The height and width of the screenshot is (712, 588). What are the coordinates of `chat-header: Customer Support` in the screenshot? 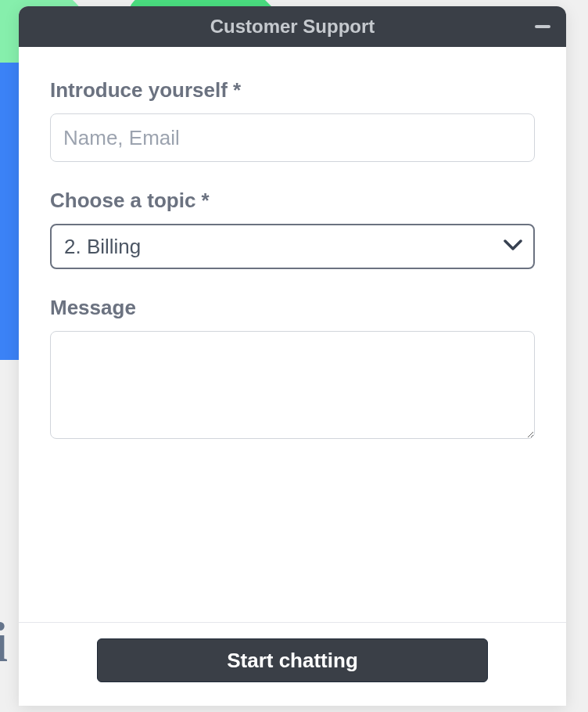 It's located at (292, 27).